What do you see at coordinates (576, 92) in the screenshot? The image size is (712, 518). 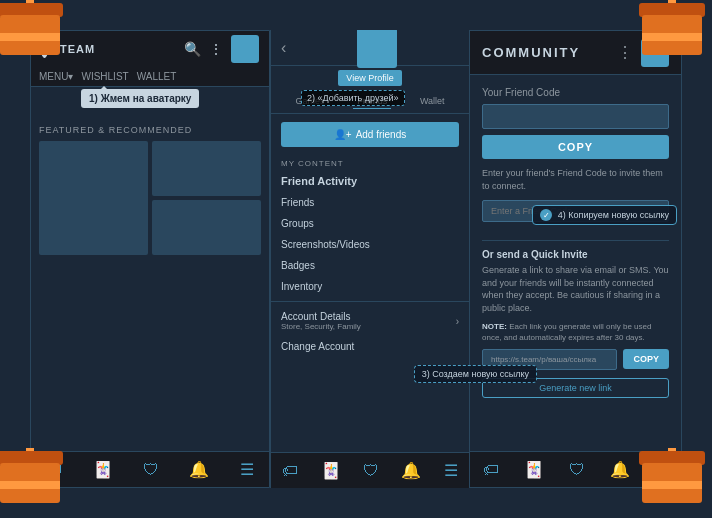 I see `friend-code-section-label: Your Friend Code` at bounding box center [576, 92].